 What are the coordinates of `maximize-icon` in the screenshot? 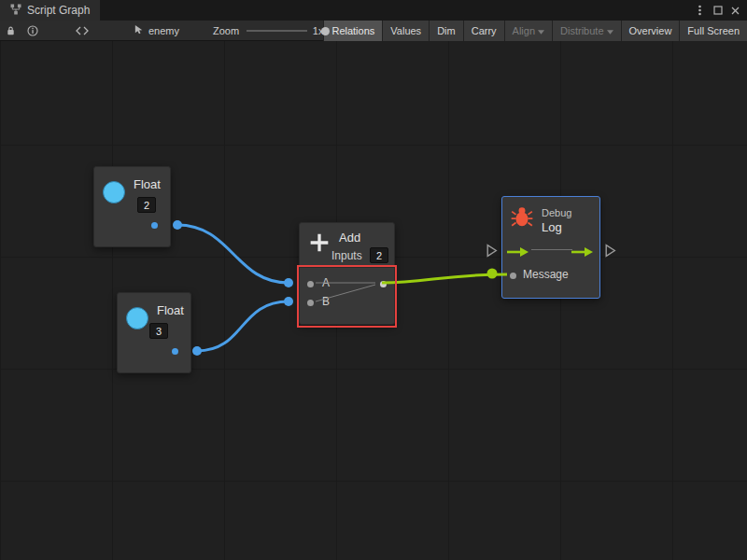 It's located at (717, 10).